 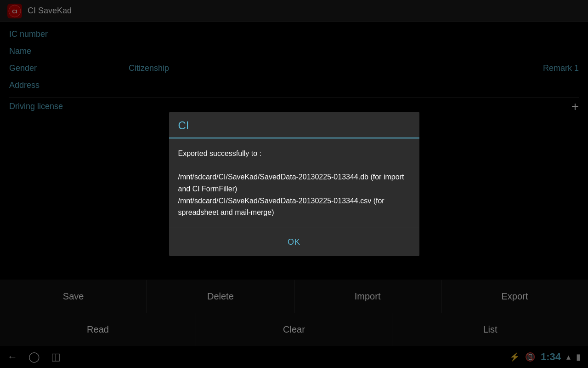 What do you see at coordinates (294, 125) in the screenshot?
I see `dialog-title-bar: CI` at bounding box center [294, 125].